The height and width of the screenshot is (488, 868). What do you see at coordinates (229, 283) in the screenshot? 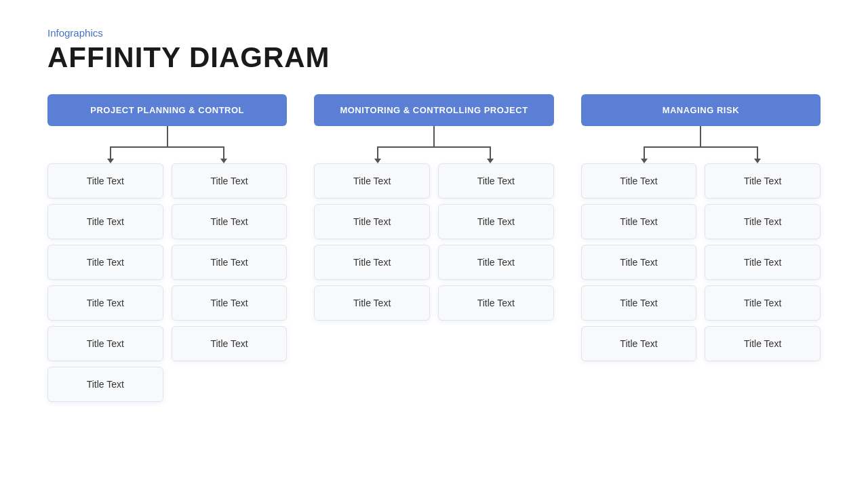
I see `sub-col-1b: Title Text Title Text Title Text Title T…` at bounding box center [229, 283].